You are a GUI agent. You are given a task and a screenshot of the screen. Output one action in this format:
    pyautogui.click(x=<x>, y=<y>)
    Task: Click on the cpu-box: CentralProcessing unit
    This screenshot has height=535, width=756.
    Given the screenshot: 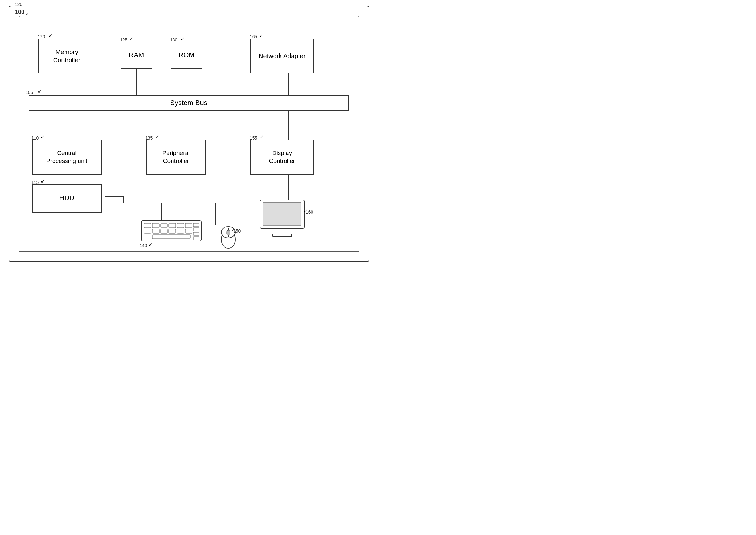 What is the action you would take?
    pyautogui.click(x=67, y=157)
    